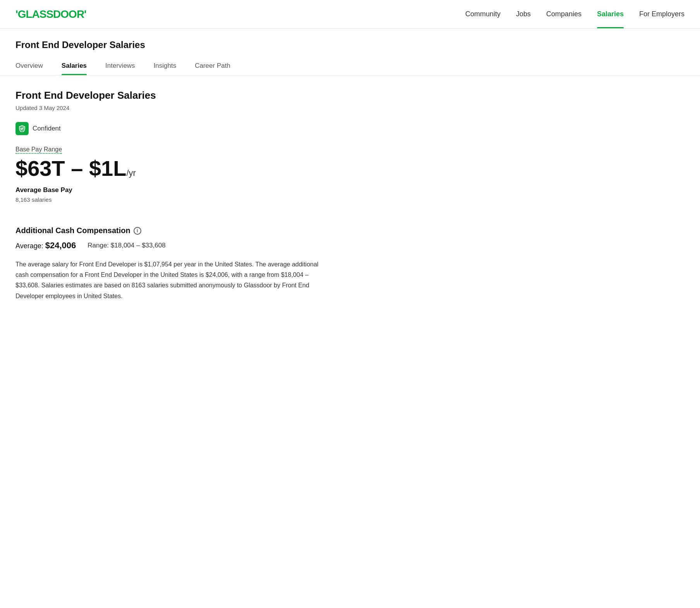 The width and height of the screenshot is (700, 608). Describe the element at coordinates (22, 129) in the screenshot. I see `shield-icon` at that location.